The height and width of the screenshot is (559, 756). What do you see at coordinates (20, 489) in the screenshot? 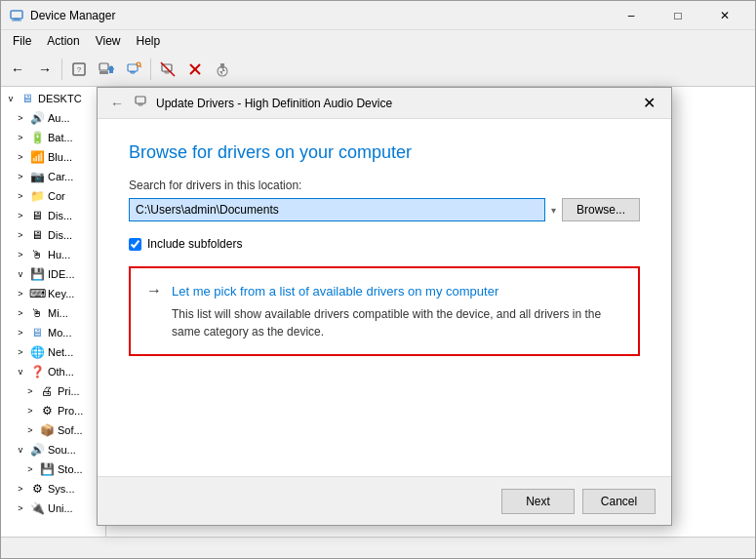
I see `sys-expand: >` at bounding box center [20, 489].